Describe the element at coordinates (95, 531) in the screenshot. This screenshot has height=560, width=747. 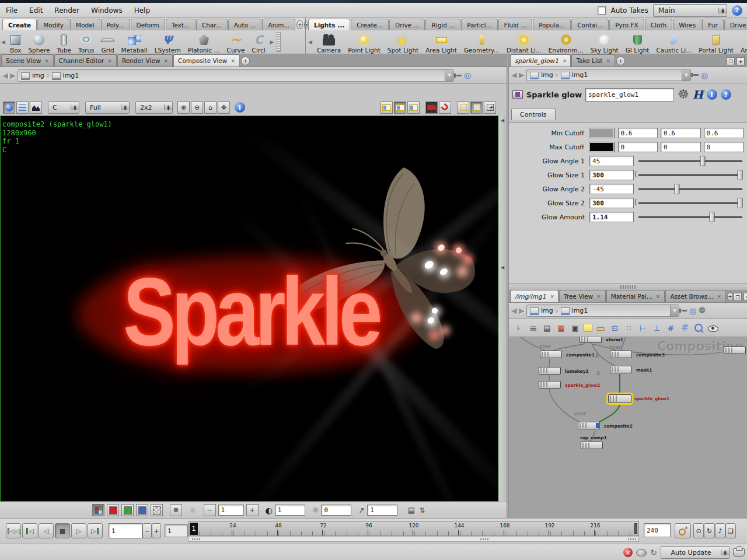
I see `go-end-icon: ▷` at that location.